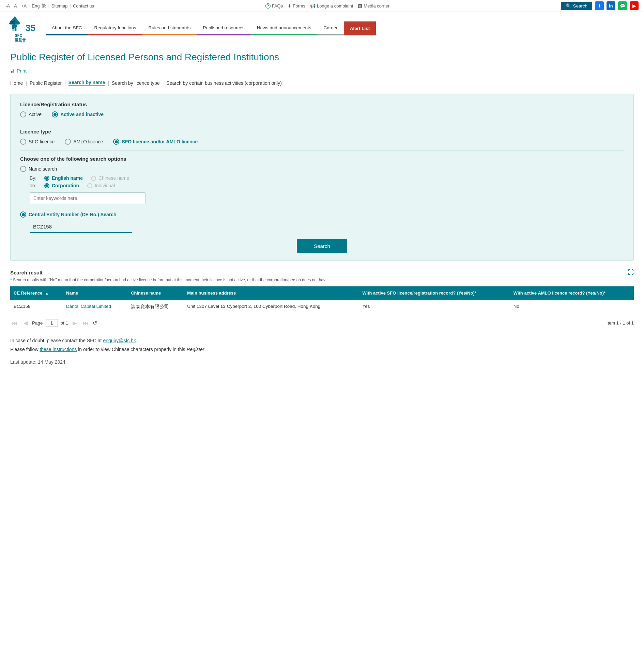  Describe the element at coordinates (26, 323) in the screenshot. I see `prev-page-button: ◀` at that location.